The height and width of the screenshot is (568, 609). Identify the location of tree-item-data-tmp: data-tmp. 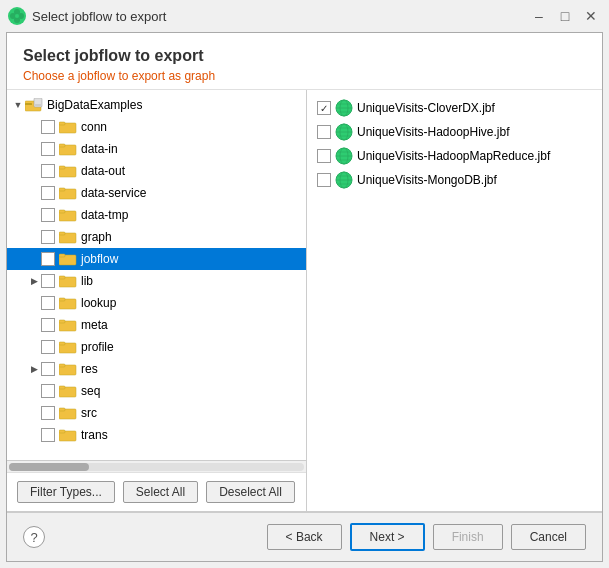
(156, 215).